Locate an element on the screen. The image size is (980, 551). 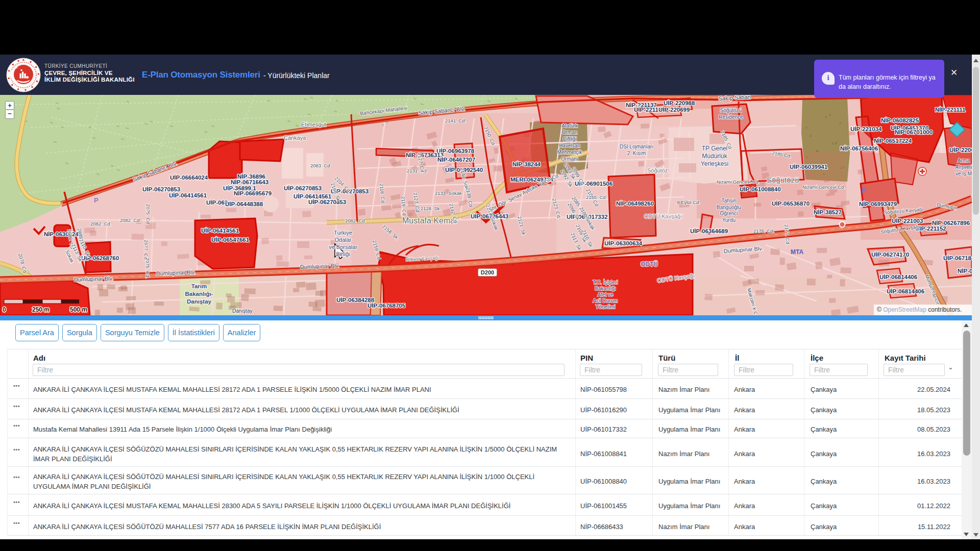
svg-text: Banguoğlu is located at coordinates (729, 207).